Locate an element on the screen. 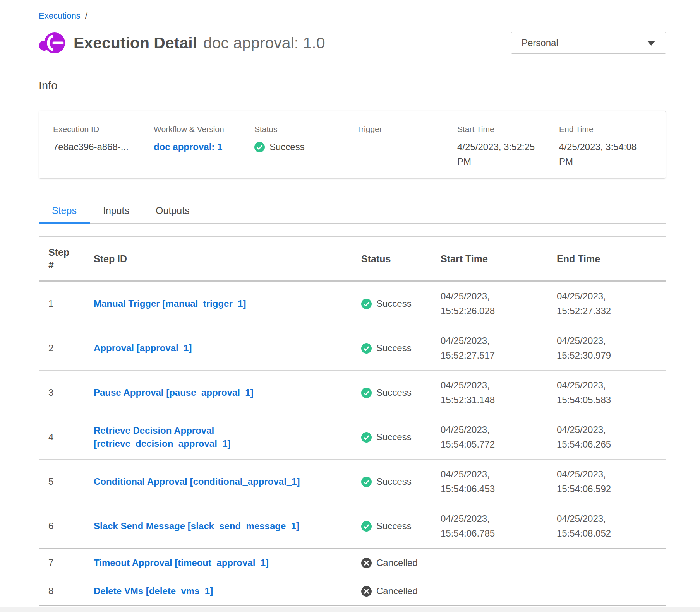 The height and width of the screenshot is (612, 700). step-number: 4 is located at coordinates (51, 437).